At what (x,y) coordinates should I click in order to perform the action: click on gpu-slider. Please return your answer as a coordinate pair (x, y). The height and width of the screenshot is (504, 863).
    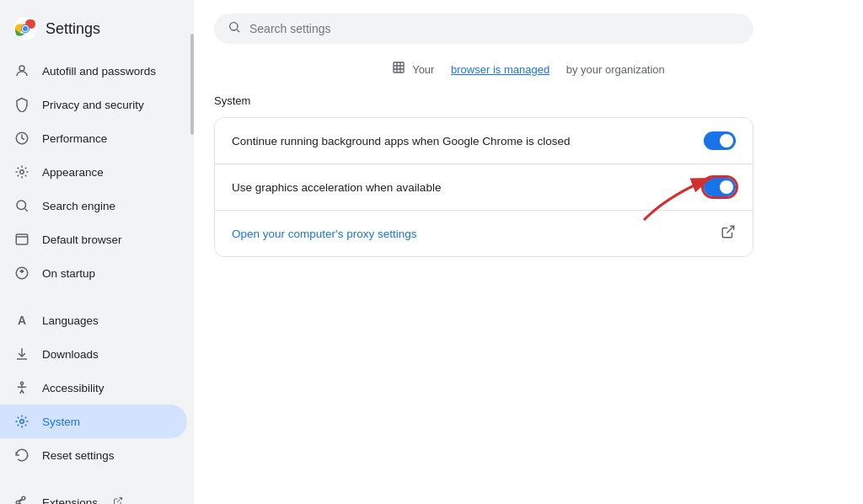
    Looking at the image, I should click on (720, 187).